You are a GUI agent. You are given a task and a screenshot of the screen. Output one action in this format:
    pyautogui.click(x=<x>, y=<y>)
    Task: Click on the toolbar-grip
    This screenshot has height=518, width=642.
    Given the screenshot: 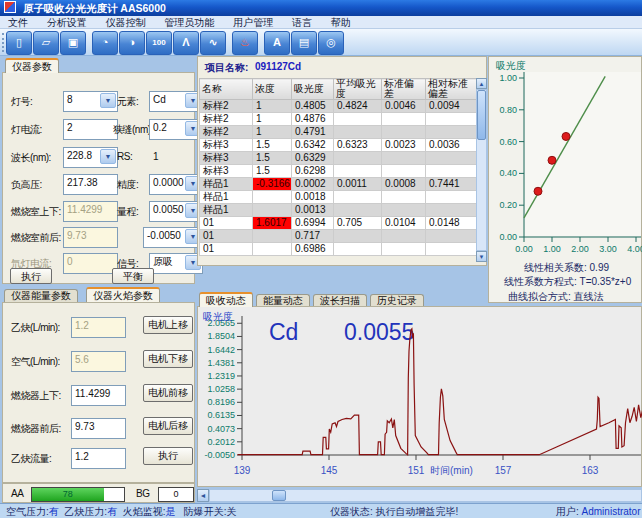 What is the action you would take?
    pyautogui.click(x=4, y=42)
    